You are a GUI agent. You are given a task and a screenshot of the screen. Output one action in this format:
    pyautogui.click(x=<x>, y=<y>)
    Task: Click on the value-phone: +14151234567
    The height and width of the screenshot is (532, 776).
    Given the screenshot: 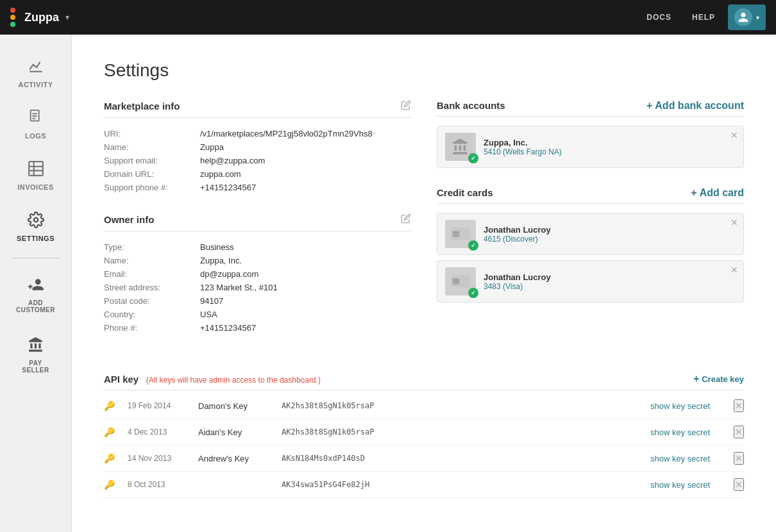 What is the action you would take?
    pyautogui.click(x=228, y=328)
    